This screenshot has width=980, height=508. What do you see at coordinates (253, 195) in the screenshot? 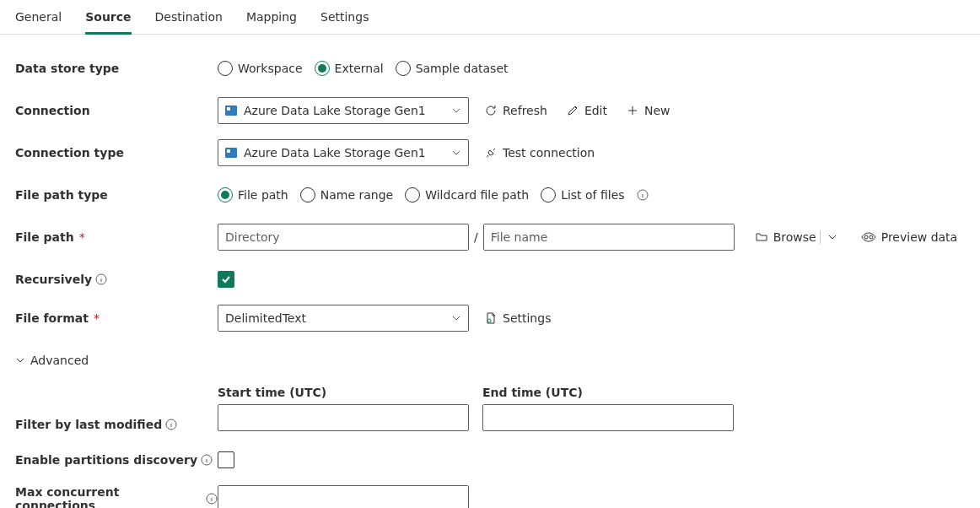
I see `radio-file-path: File path` at bounding box center [253, 195].